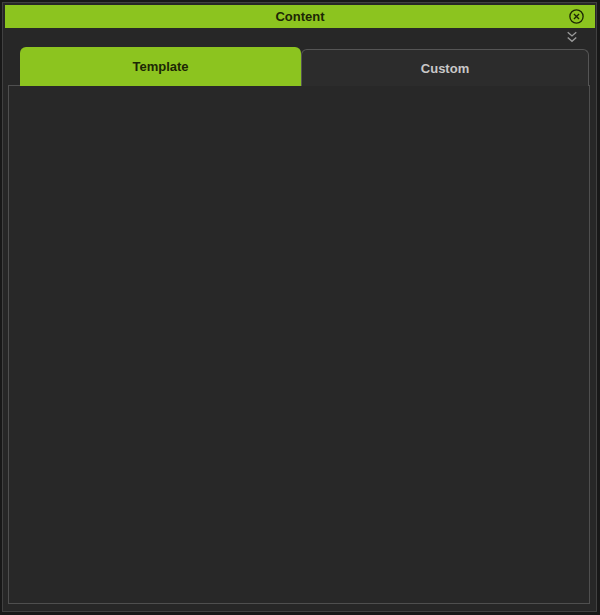 Image resolution: width=600 pixels, height=615 pixels. Describe the element at coordinates (300, 16) in the screenshot. I see `window-title: Content` at that location.